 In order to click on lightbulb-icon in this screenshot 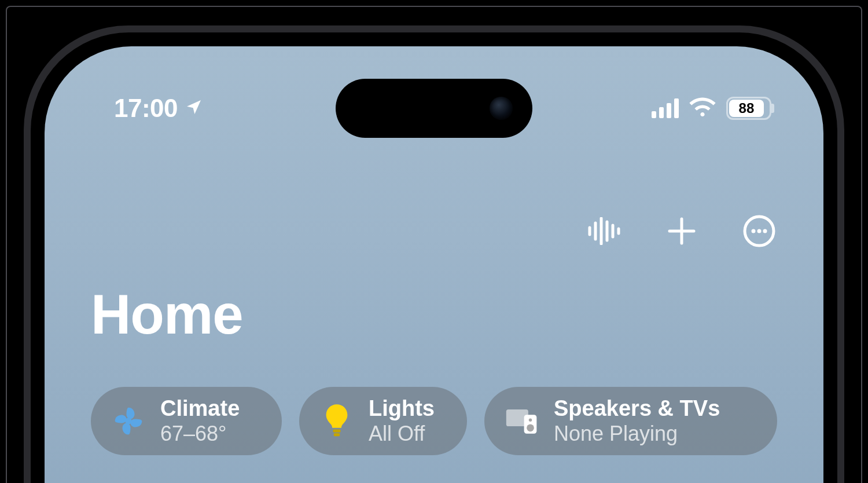, I will do `click(337, 421)`.